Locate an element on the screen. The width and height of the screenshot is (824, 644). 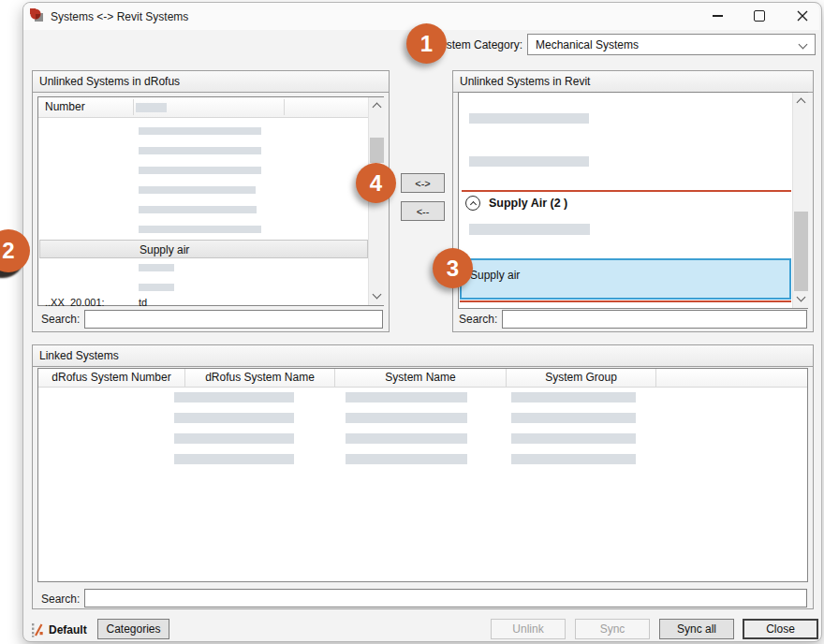
chevron-down-icon is located at coordinates (803, 45).